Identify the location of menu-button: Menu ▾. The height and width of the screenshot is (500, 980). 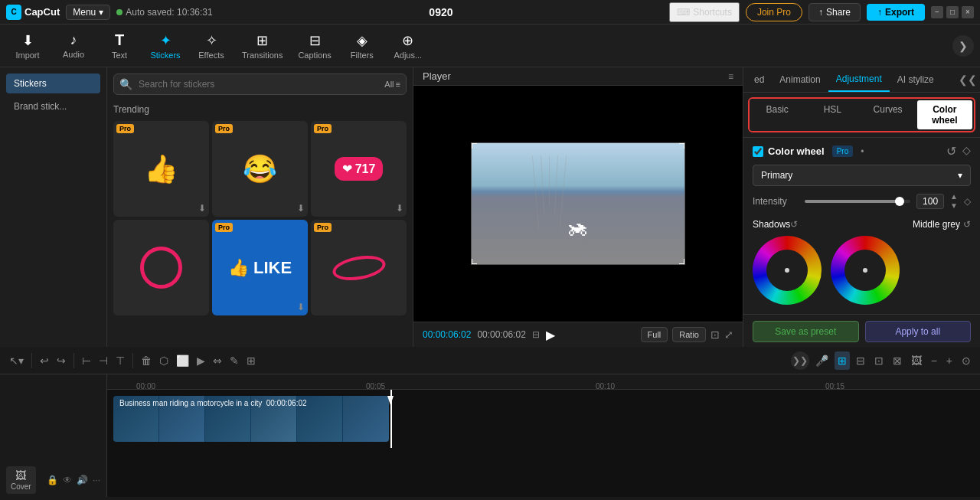
(88, 12).